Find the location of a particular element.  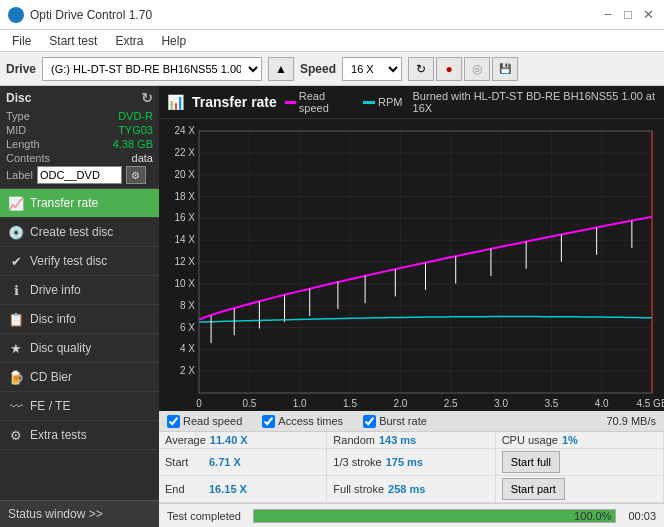

disc-info-icon: 📋 is located at coordinates (16, 319).